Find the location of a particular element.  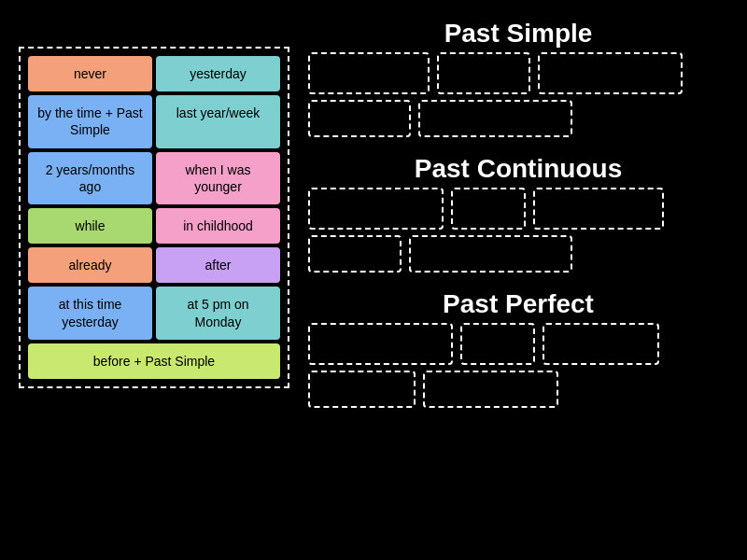

past-simple-section: Past Simple is located at coordinates (518, 78).